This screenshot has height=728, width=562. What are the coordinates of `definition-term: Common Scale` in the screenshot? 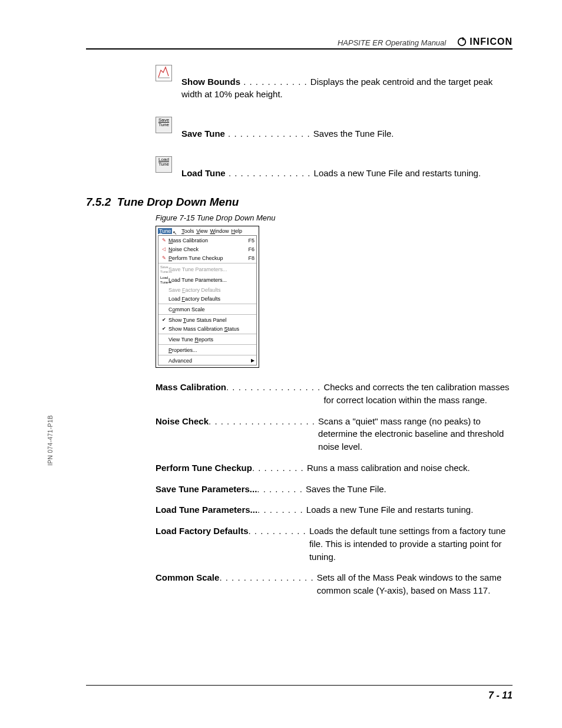 It's located at (187, 578).